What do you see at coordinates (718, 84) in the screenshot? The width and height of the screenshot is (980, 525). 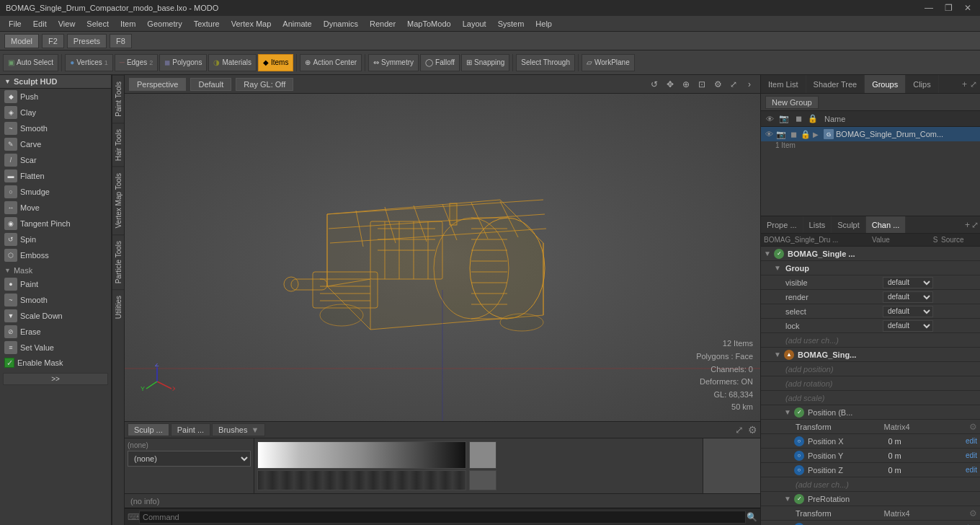 I see `settings-icon: ⚙` at bounding box center [718, 84].